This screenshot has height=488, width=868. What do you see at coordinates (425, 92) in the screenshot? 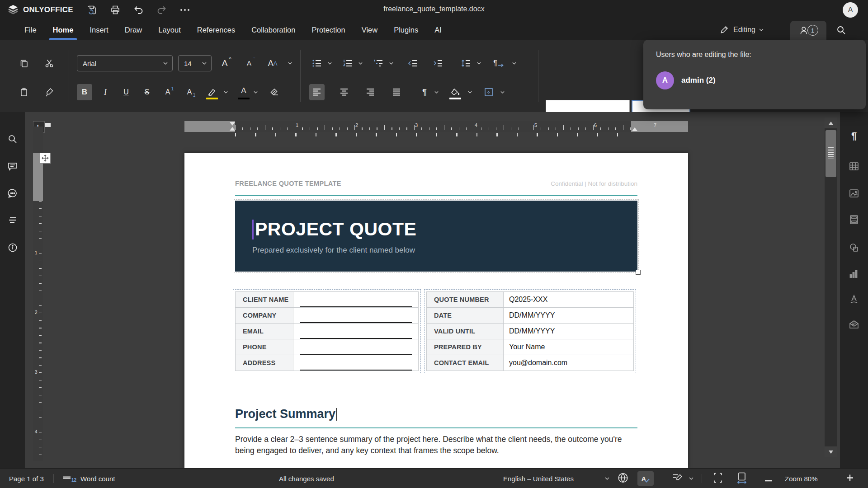
I see `nonprinting-chars-button: ¶` at bounding box center [425, 92].